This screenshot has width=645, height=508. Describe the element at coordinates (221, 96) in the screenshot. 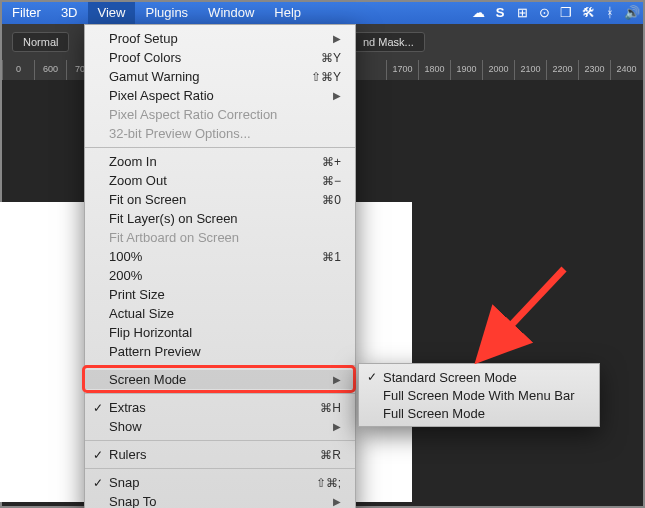

I see `menu-item-label: Pixel Aspect Ratio` at that location.